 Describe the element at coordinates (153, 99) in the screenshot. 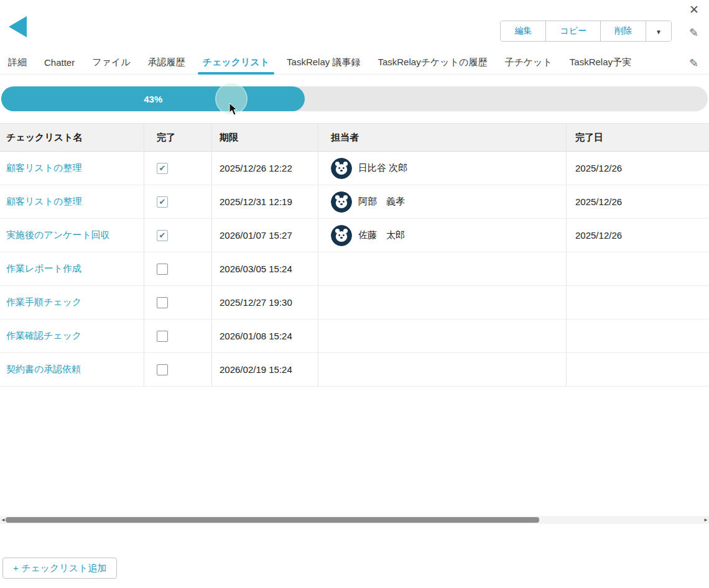

I see `progress-label: 43%` at that location.